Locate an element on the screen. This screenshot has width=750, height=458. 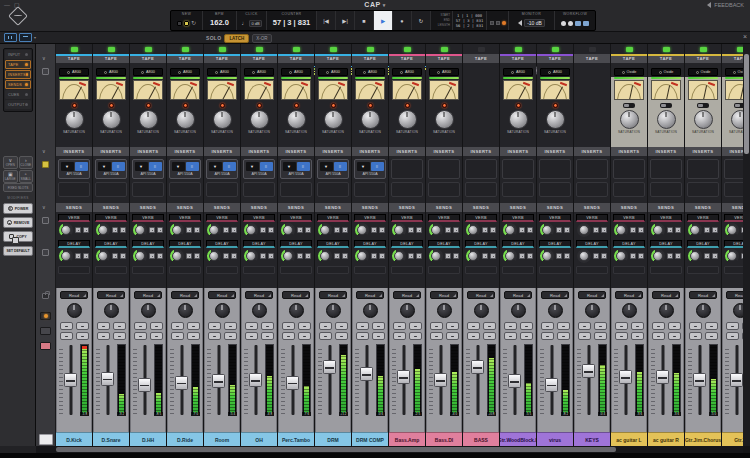
mute-clear-button is located at coordinates (46, 331).